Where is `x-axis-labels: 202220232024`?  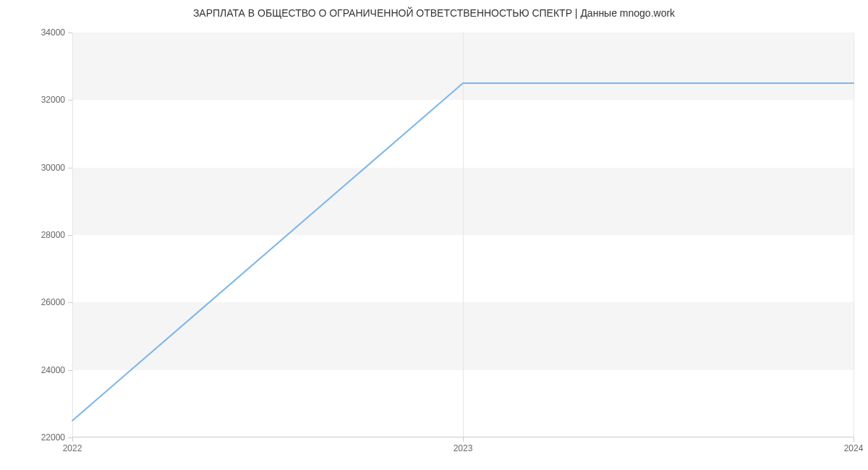 x-axis-labels: 202220232024 is located at coordinates (463, 448).